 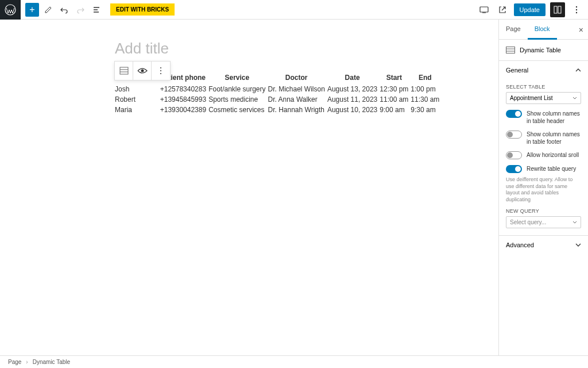 What do you see at coordinates (543, 187) in the screenshot?
I see `settings-sidebar: Page Block × Dynamic Table General SELEC…` at bounding box center [543, 187].